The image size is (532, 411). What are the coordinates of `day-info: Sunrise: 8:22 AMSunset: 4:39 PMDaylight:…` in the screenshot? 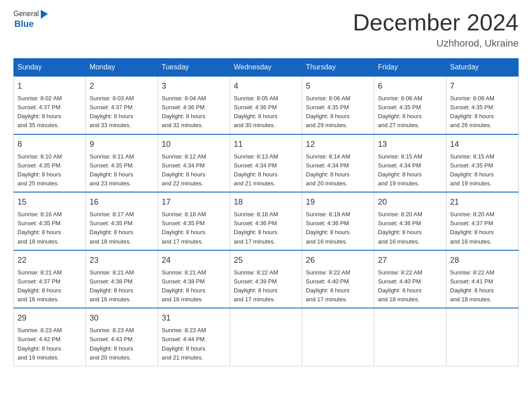 It's located at (256, 286).